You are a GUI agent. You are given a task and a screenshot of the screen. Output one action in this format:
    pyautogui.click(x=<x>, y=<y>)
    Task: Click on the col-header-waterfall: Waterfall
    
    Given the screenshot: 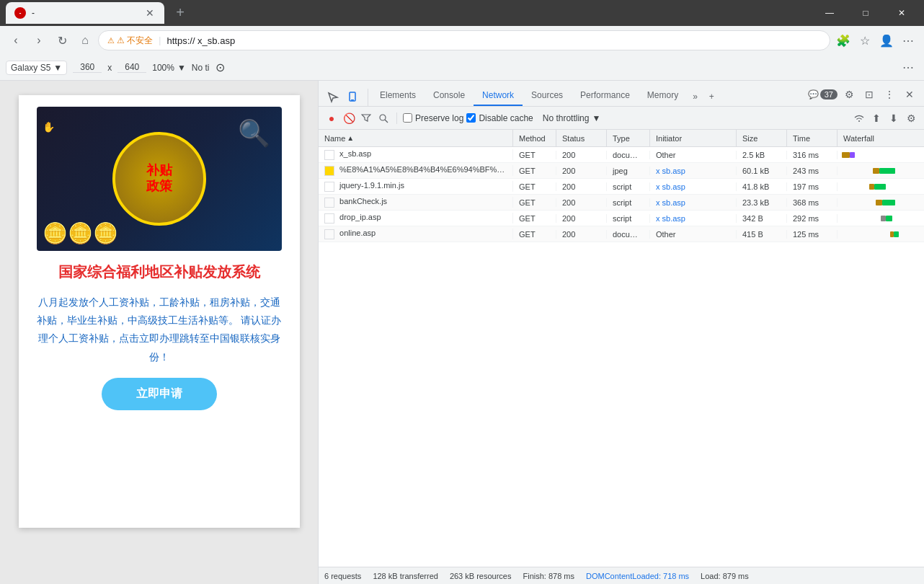 What is the action you would take?
    pyautogui.click(x=881, y=138)
    